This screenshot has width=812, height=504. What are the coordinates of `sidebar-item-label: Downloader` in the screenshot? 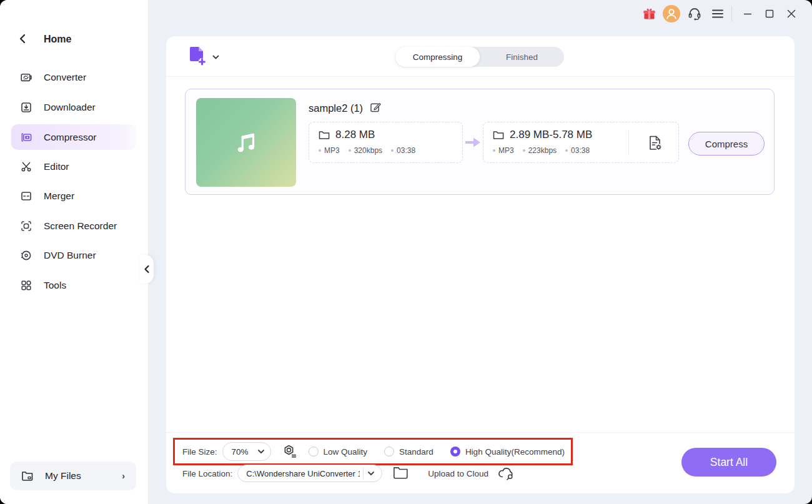 It's located at (70, 107).